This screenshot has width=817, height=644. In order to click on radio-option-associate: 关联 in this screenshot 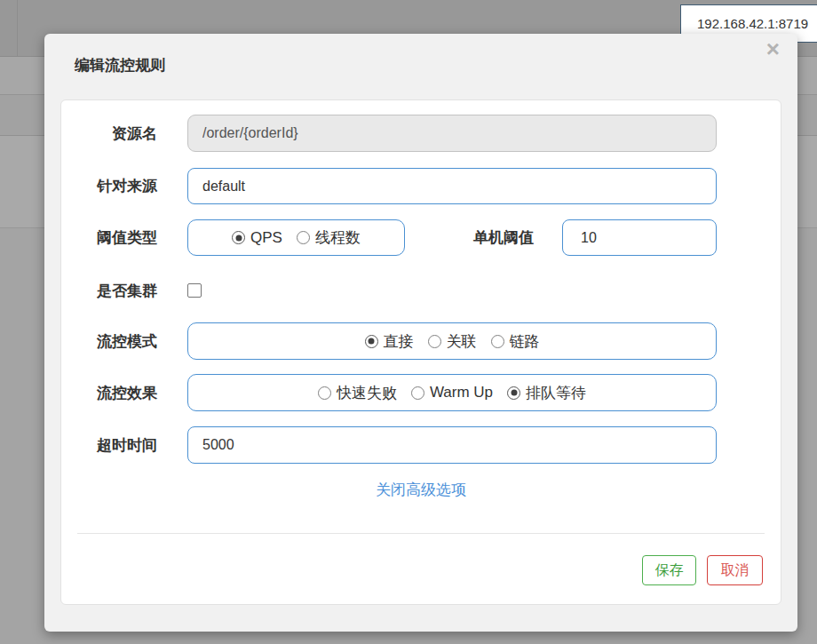, I will do `click(453, 341)`.